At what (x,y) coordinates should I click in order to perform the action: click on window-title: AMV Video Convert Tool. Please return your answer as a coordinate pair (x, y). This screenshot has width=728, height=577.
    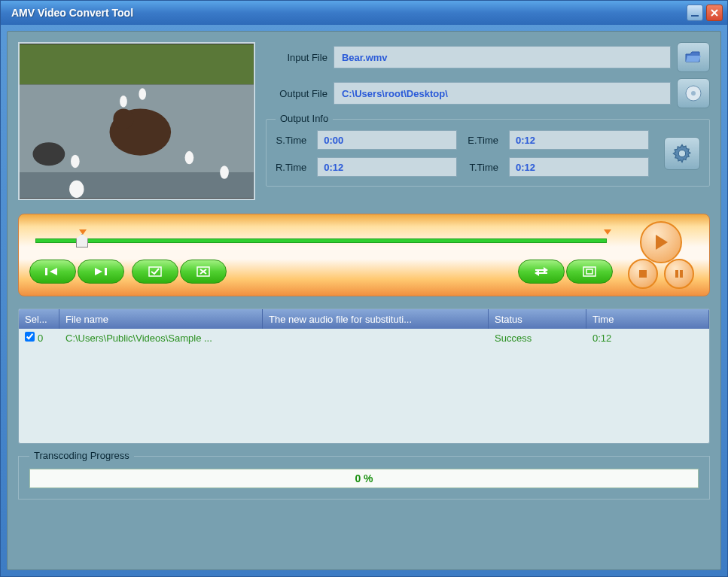
    Looking at the image, I should click on (348, 13).